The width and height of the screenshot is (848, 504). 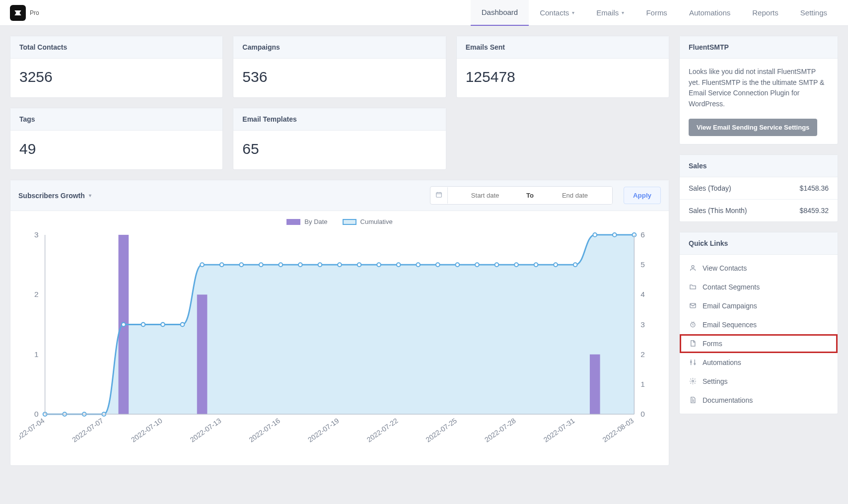 I want to click on quicklink-label: Forms, so click(x=712, y=344).